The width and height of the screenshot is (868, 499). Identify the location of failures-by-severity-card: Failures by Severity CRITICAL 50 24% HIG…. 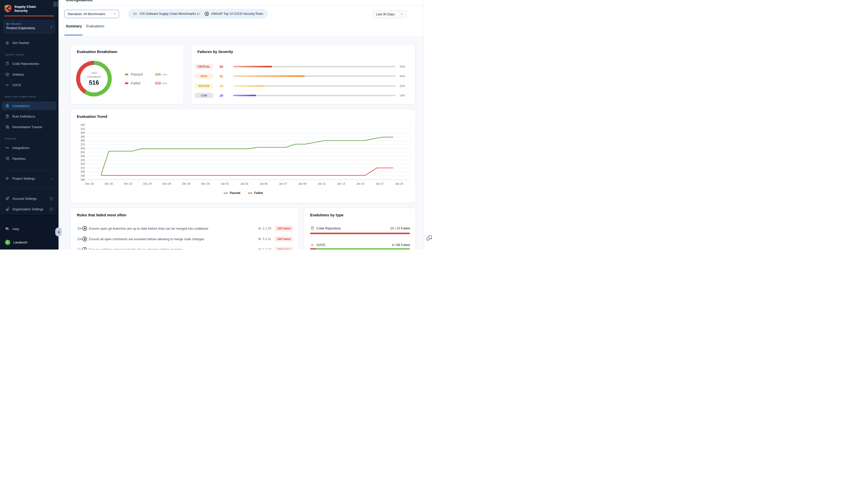
(303, 74).